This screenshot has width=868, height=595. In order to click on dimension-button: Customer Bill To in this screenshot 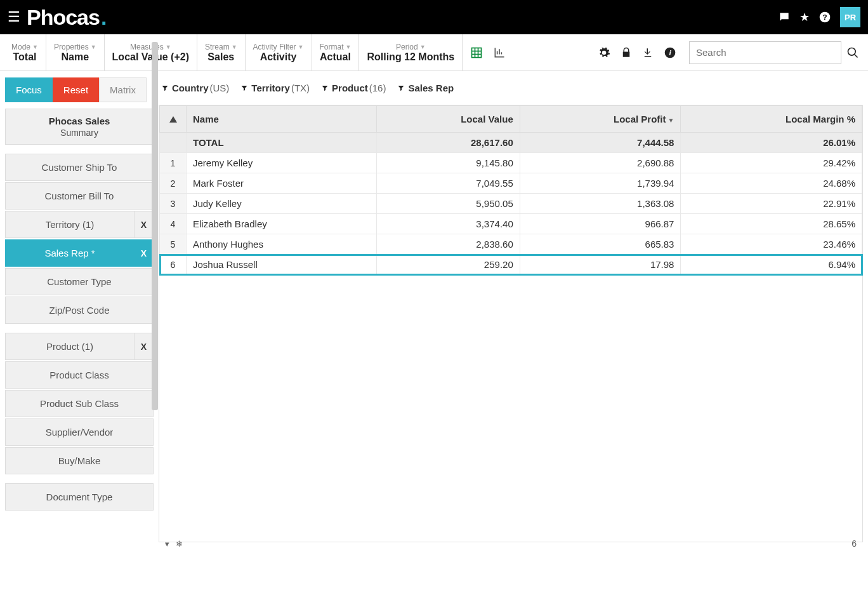, I will do `click(79, 196)`.